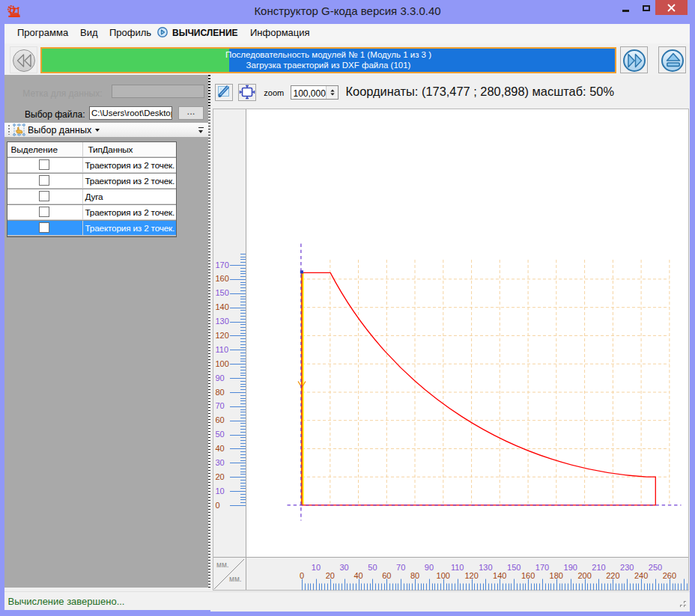  What do you see at coordinates (613, 576) in the screenshot?
I see `svg-text: 220` at bounding box center [613, 576].